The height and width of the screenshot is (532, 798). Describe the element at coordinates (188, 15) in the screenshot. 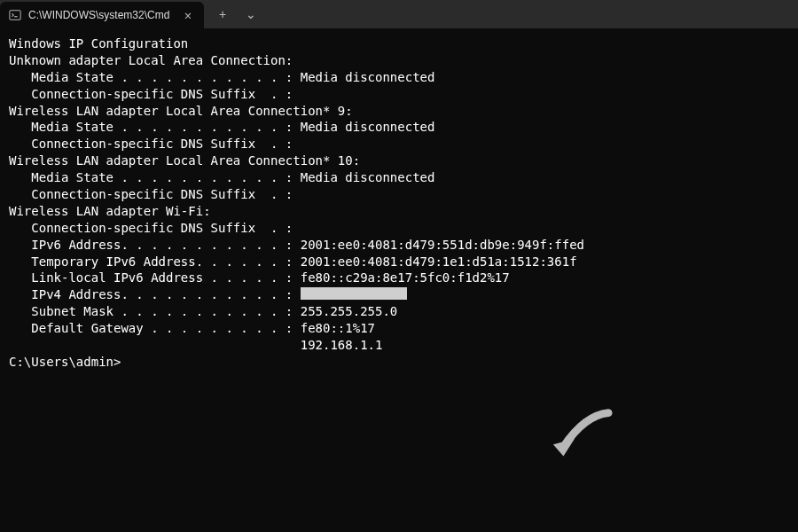

I see `tab-close-button: ✕` at that location.